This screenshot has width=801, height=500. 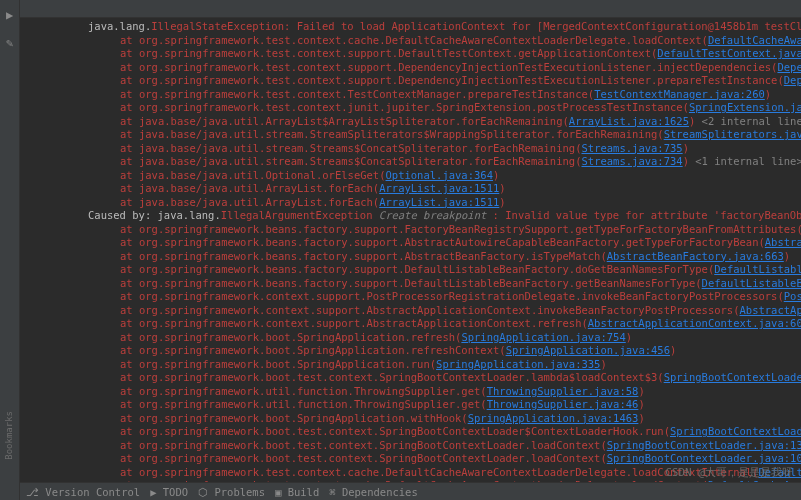 I want to click on source-link: SpringApplication.java:754, so click(x=543, y=337).